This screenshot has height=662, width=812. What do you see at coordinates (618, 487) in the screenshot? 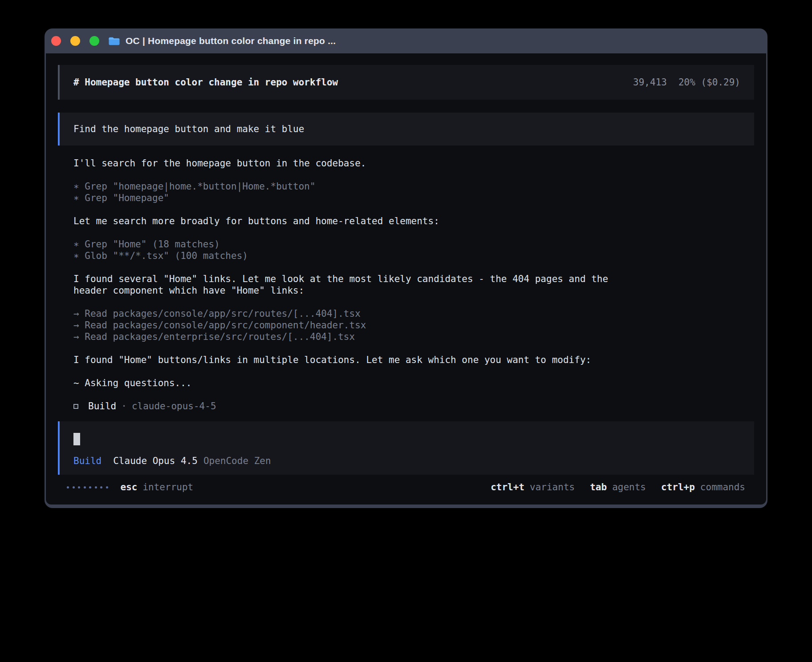
I see `agents-hint: tab agents` at bounding box center [618, 487].